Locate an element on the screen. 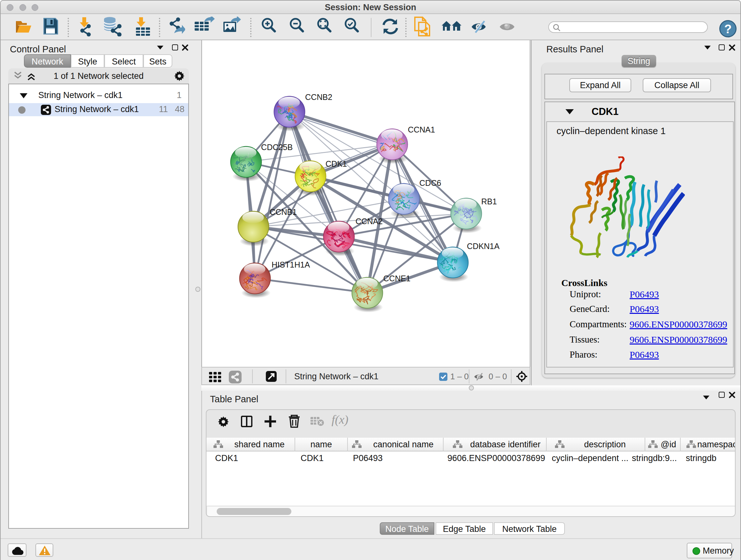 The height and width of the screenshot is (560, 741). svg-text: CDC25B is located at coordinates (277, 147).